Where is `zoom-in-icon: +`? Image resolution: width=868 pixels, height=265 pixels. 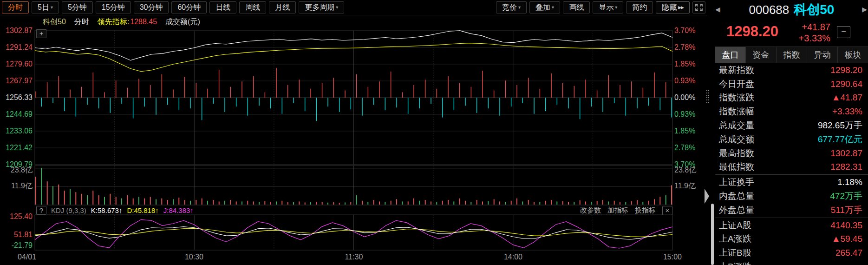 zoom-in-icon: + is located at coordinates (41, 33).